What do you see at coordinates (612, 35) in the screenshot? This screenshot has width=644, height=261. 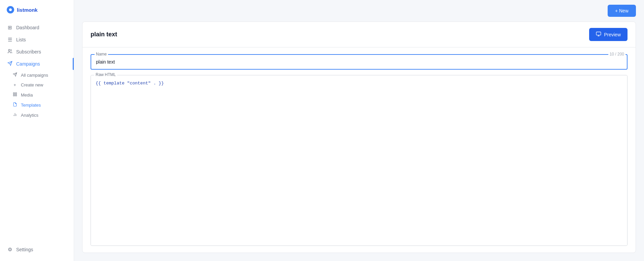 I see `preview-button-label: Preview` at bounding box center [612, 35].